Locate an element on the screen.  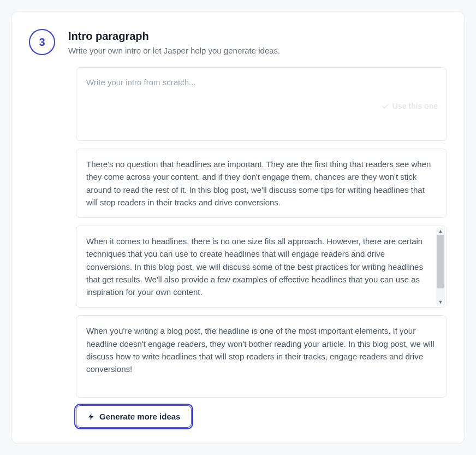
idea-text: When it comes to headlines, there is no … is located at coordinates (254, 267).